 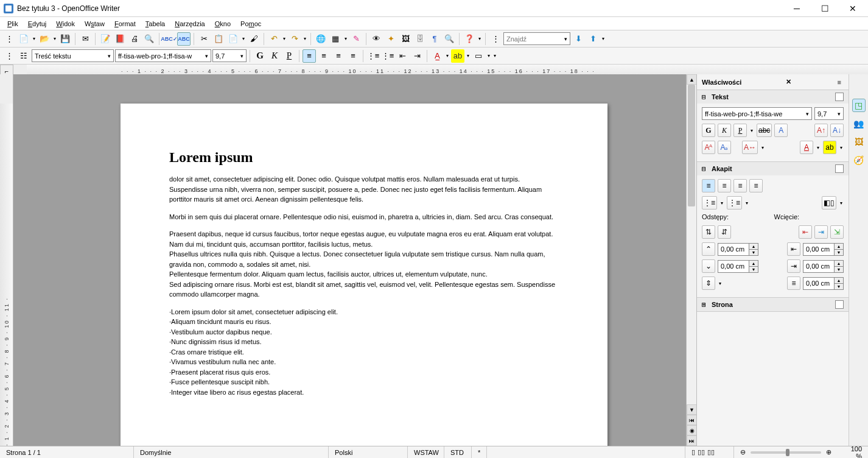 I want to click on dec-indent-button: ⇥, so click(x=821, y=232).